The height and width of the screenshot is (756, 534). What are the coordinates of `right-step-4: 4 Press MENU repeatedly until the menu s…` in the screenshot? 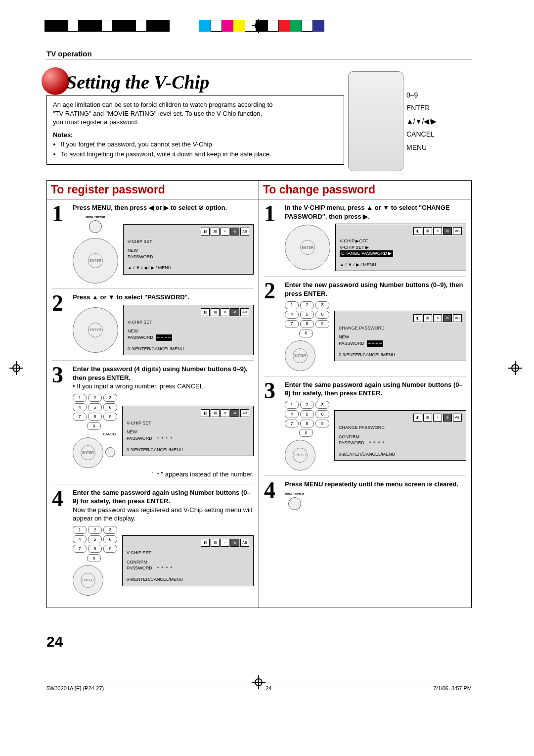 It's located at (365, 494).